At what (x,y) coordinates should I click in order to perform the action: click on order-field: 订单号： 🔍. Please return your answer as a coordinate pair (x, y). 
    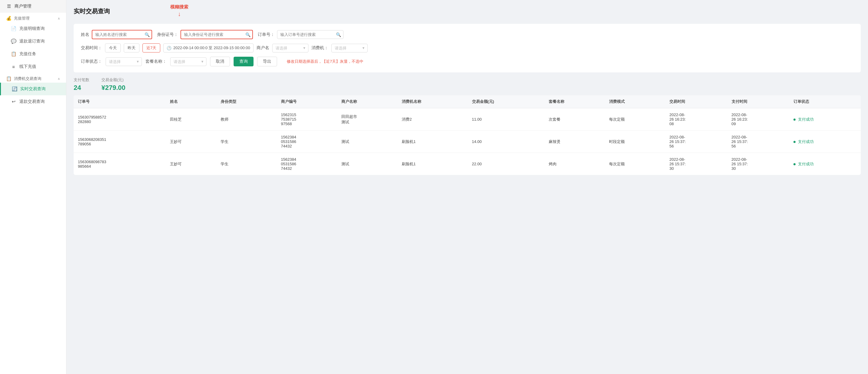
    Looking at the image, I should click on (301, 35).